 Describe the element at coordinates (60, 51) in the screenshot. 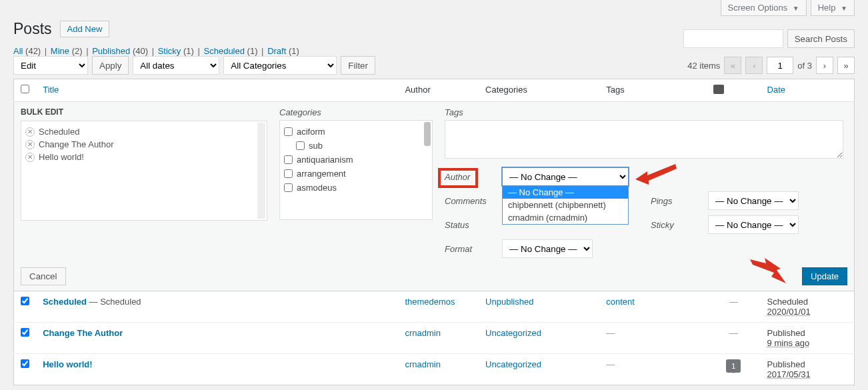

I see `filter-mine: Mine` at that location.